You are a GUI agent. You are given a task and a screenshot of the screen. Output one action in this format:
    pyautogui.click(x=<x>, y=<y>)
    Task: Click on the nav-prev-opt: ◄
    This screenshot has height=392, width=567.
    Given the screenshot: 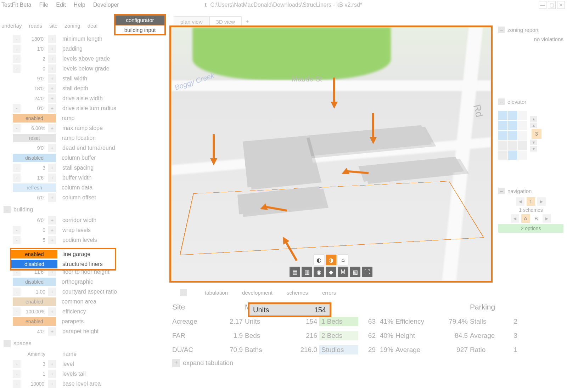 What is the action you would take?
    pyautogui.click(x=515, y=218)
    